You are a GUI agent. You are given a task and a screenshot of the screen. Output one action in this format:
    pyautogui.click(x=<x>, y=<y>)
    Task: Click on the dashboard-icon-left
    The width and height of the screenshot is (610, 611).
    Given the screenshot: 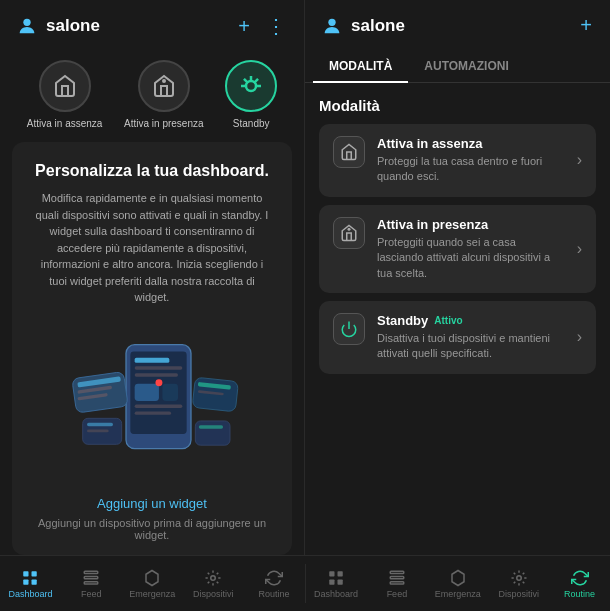 What is the action you would take?
    pyautogui.click(x=30, y=578)
    